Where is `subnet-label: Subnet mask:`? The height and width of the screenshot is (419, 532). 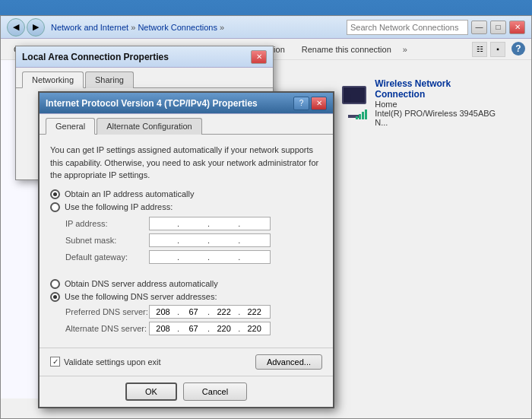
subnet-label: Subnet mask: is located at coordinates (107, 240).